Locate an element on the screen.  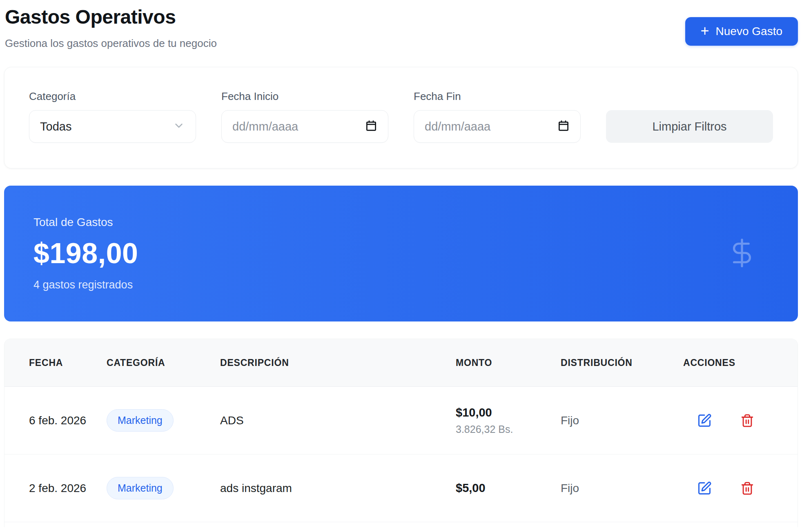
date-end-label: Fecha Fin is located at coordinates (497, 96).